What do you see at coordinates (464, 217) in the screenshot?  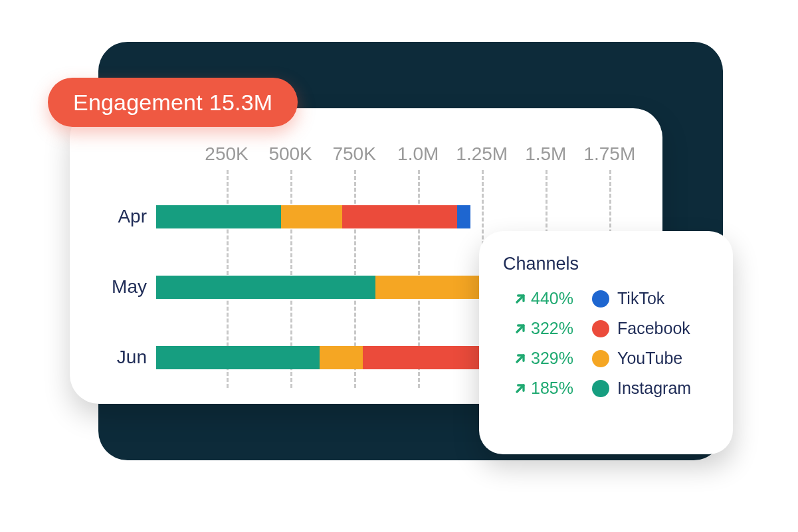 I see `bar-segment-tiktok` at bounding box center [464, 217].